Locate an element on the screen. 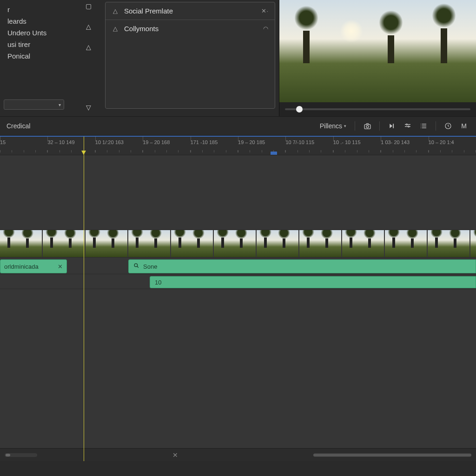  clip-label: orldminicada is located at coordinates (21, 267).